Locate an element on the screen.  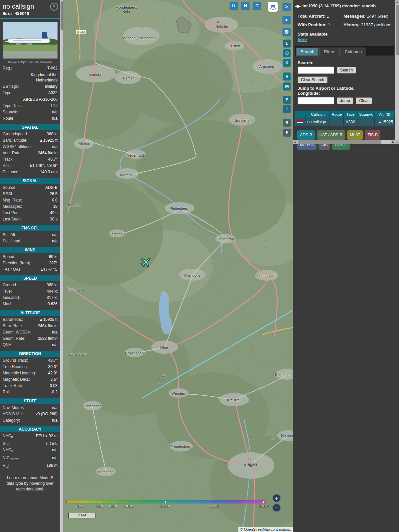
close-icon: × is located at coordinates (54, 7).